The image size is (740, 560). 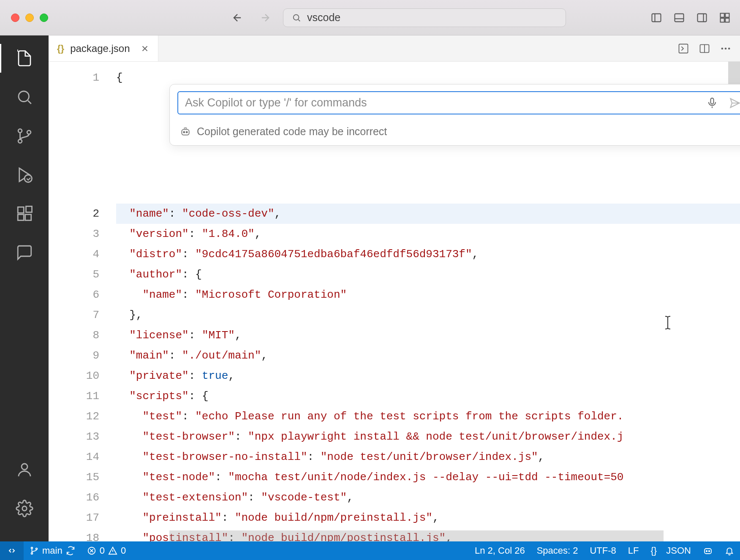 What do you see at coordinates (74, 416) in the screenshot?
I see `line-number: 12` at bounding box center [74, 416].